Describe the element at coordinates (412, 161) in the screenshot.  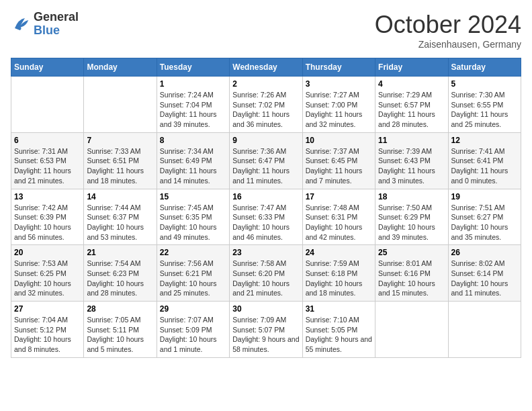
I see `calendar-cell: 11Sunrise: 7:39 AM Sunset: 6:43 PM Dayli…` at that location.